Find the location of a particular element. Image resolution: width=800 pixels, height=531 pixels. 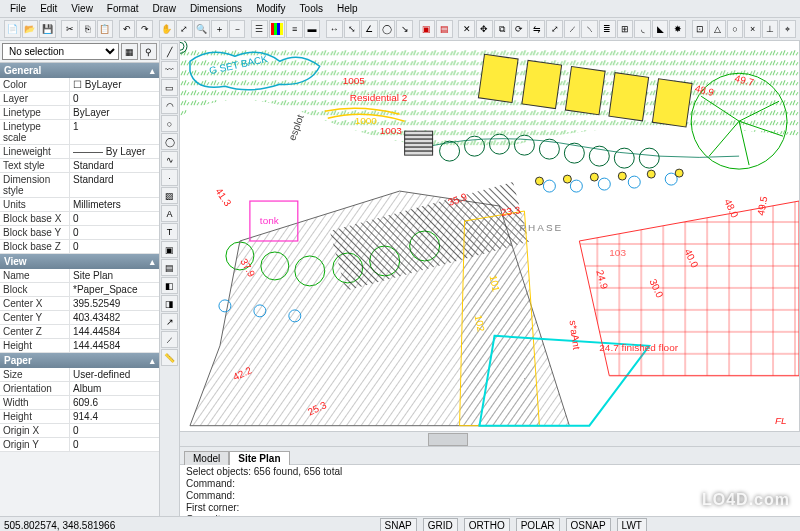

extend-icon: ⟍ is located at coordinates (590, 29).